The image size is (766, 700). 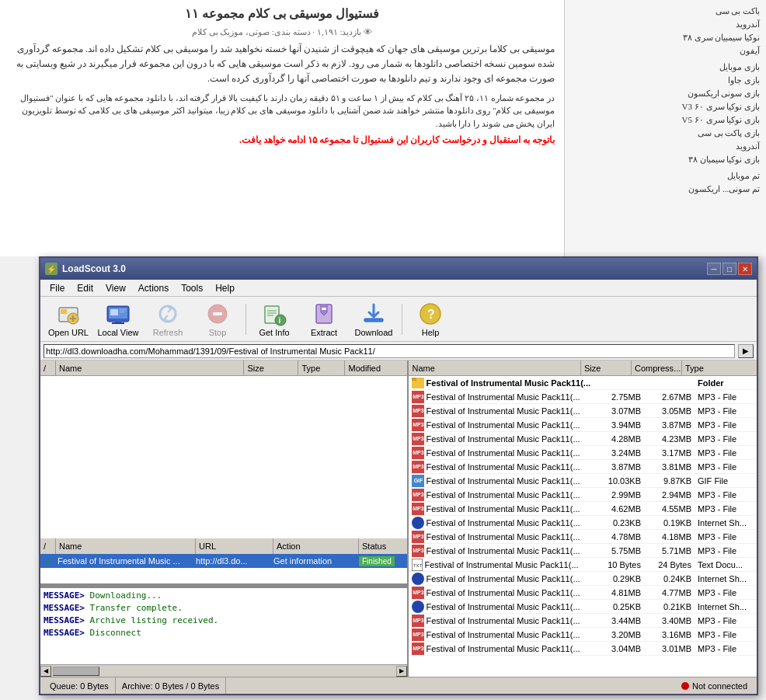 What do you see at coordinates (399, 685) in the screenshot?
I see `status-bar: Queue: 0 Bytes Archive: 0 Bytes / 0 Byte…` at bounding box center [399, 685].